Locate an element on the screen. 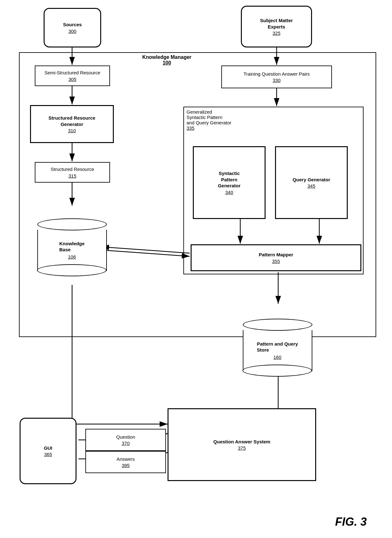 The width and height of the screenshot is (392, 538). sme-node: Subject Matter Experts 325 is located at coordinates (276, 27).